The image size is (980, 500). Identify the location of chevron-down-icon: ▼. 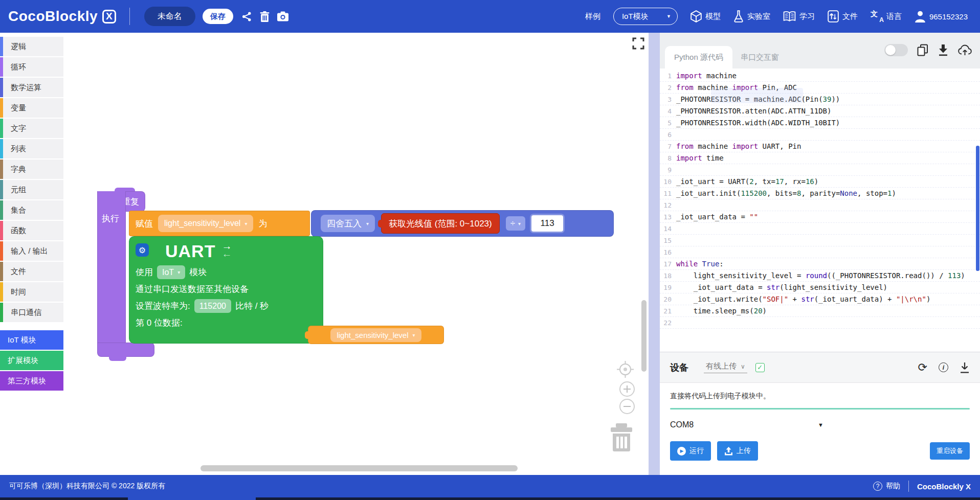
(669, 16).